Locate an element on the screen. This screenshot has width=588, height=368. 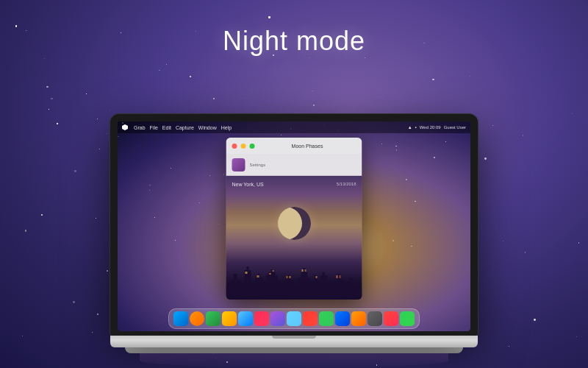
moon-graphic is located at coordinates (294, 224).